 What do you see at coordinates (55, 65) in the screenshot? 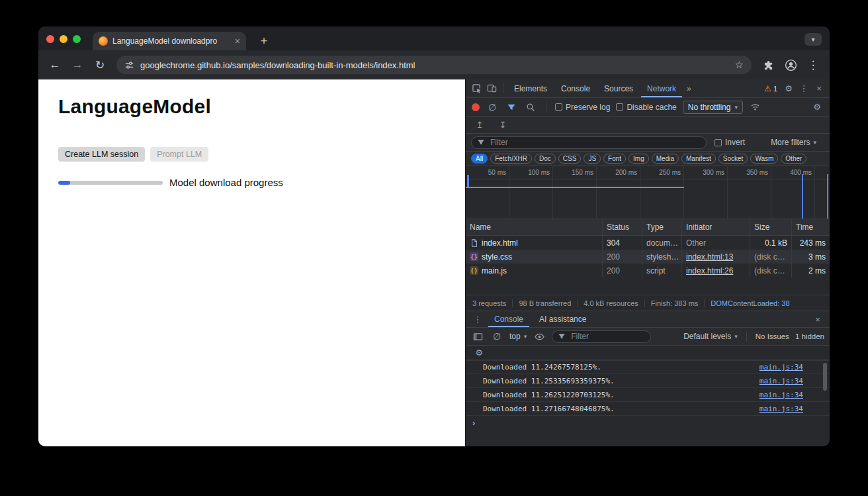
I see `back-button: ←` at bounding box center [55, 65].